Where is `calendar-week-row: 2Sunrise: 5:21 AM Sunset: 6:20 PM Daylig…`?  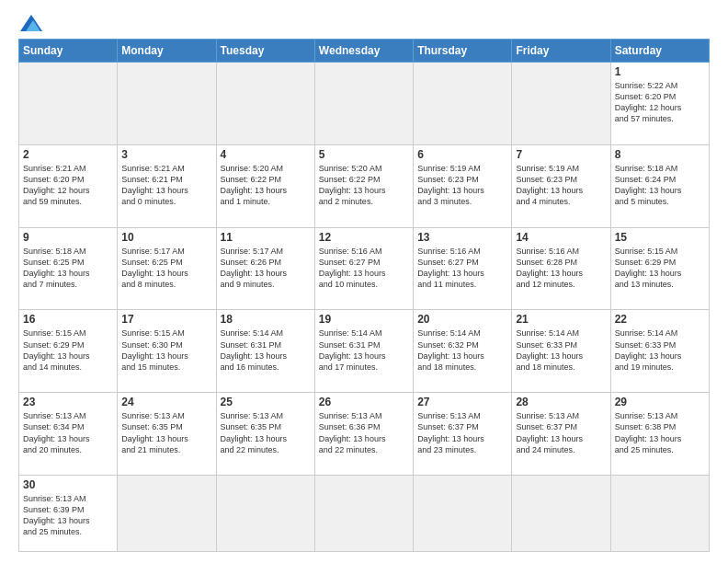
calendar-week-row: 2Sunrise: 5:21 AM Sunset: 6:20 PM Daylig… is located at coordinates (364, 186).